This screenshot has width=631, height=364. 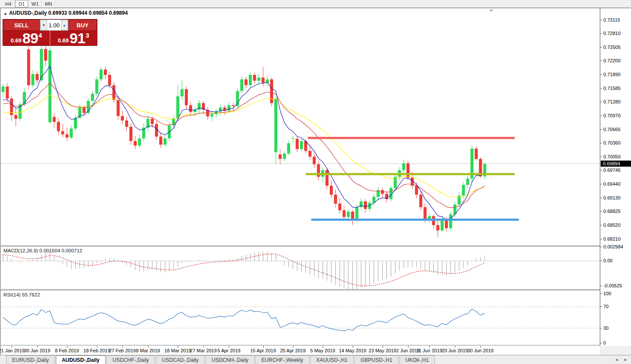 What do you see at coordinates (491, 10) in the screenshot?
I see `chart-shift-marker-icon` at bounding box center [491, 10].